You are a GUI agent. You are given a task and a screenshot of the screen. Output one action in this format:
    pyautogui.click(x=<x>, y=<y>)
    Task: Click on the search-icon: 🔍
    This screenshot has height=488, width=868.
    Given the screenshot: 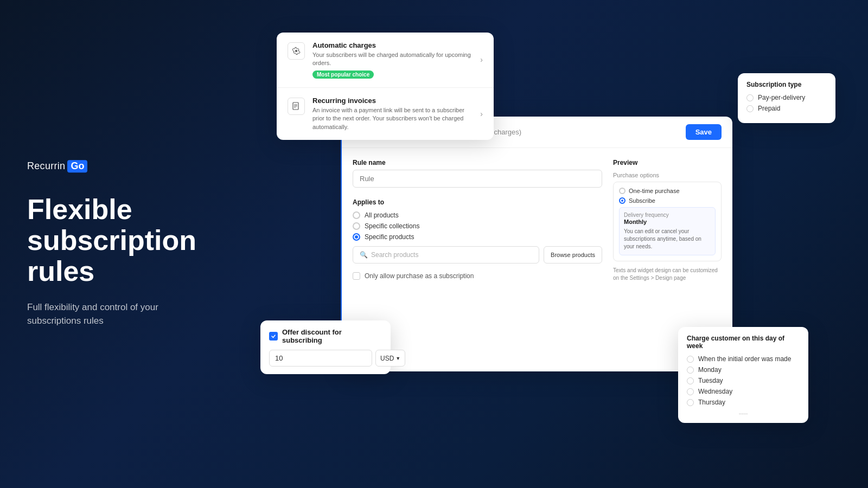 What is the action you would take?
    pyautogui.click(x=363, y=255)
    